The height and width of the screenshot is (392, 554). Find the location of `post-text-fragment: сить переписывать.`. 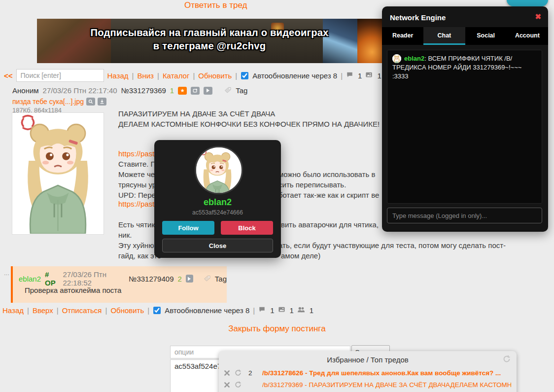

post-text-fragment: сить переписывать. is located at coordinates (312, 184).